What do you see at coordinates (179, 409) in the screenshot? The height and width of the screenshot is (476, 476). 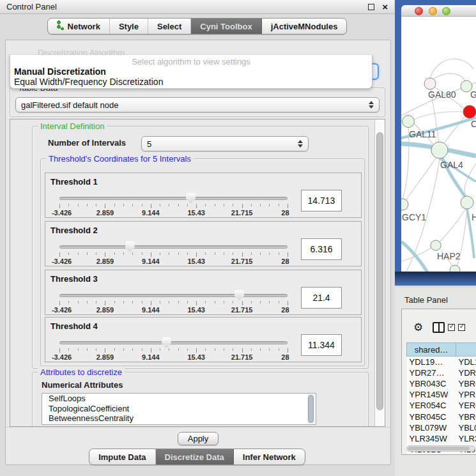 I see `numerical-attributes-list: SelfLoops TopologicalCoefficient Between…` at bounding box center [179, 409].